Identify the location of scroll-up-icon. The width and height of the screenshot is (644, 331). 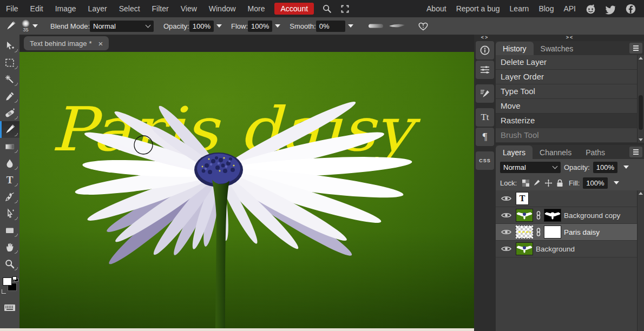
(641, 58).